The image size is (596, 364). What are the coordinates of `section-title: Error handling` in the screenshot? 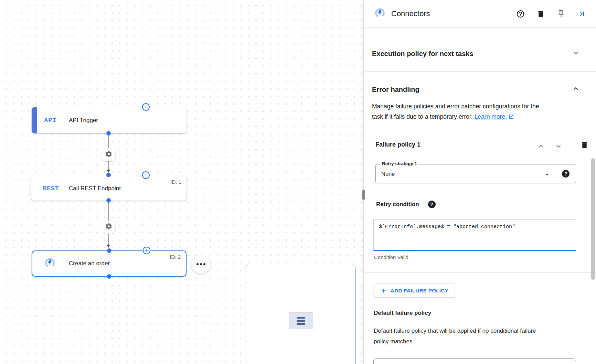 It's located at (396, 89).